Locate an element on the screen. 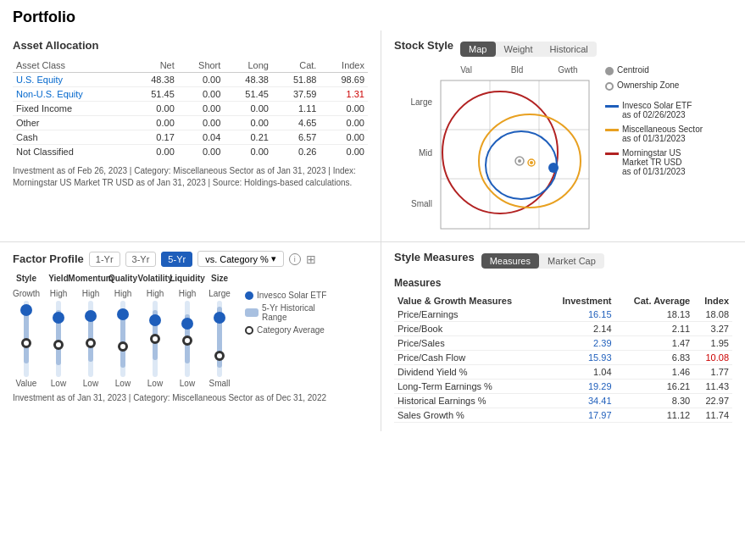 This screenshot has height=560, width=745. asset-table-row: Not Classified0.000.000.000.260.00 is located at coordinates (190, 152).